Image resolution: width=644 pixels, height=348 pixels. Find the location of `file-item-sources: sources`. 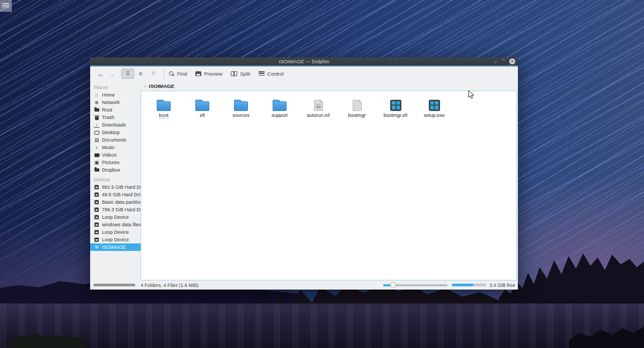

file-item-sources: sources is located at coordinates (241, 107).